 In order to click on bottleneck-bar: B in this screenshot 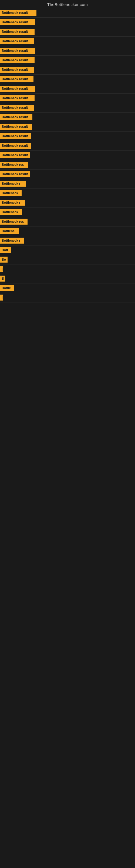, I will do `click(68, 279)`.